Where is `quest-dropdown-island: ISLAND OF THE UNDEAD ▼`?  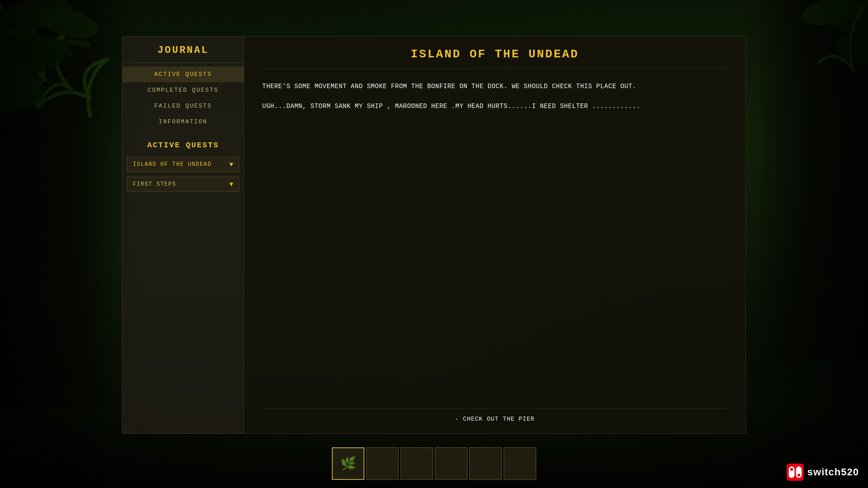
quest-dropdown-island: ISLAND OF THE UNDEAD ▼ is located at coordinates (183, 164).